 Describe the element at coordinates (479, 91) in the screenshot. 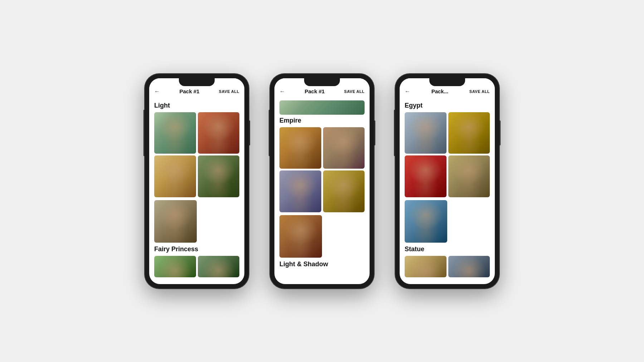

I see `save-all-button-3: SAVE ALL` at that location.